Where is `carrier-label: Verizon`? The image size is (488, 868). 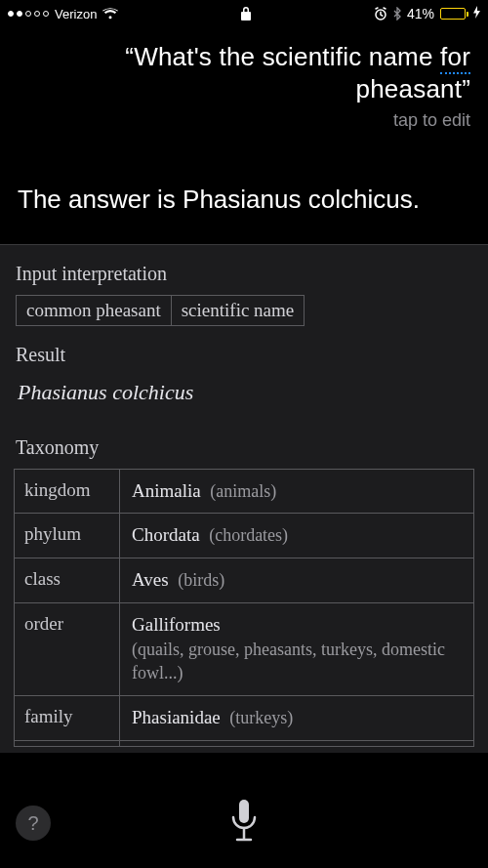
carrier-label: Verizon is located at coordinates (76, 14).